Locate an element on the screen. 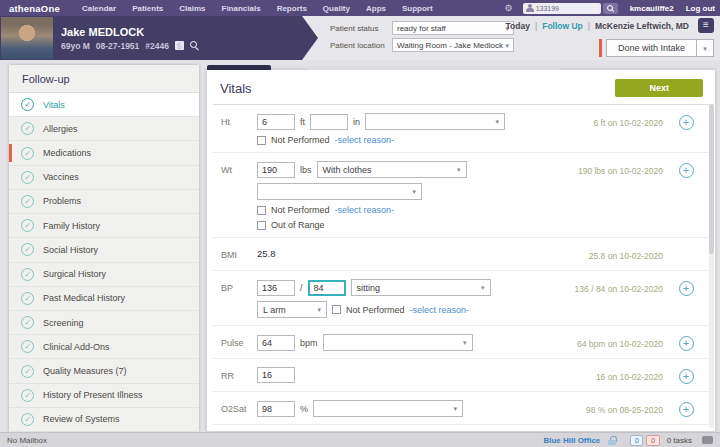 The height and width of the screenshot is (447, 720). ht-ft-input is located at coordinates (276, 122).